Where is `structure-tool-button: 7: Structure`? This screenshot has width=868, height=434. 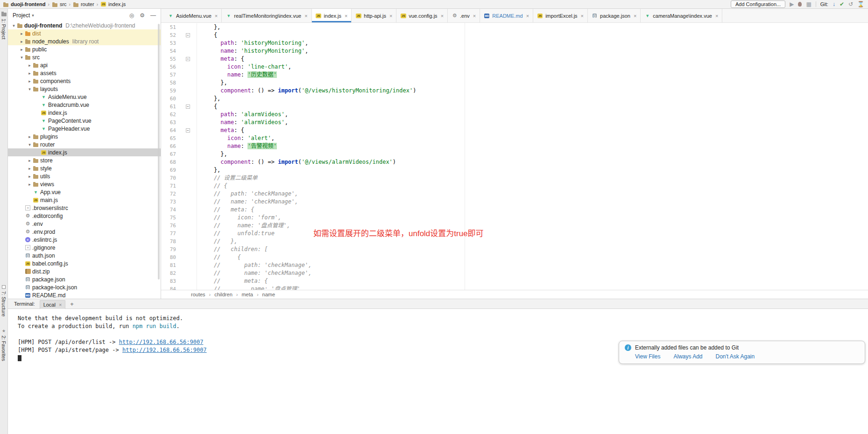
structure-tool-button: 7: Structure is located at coordinates (4, 301).